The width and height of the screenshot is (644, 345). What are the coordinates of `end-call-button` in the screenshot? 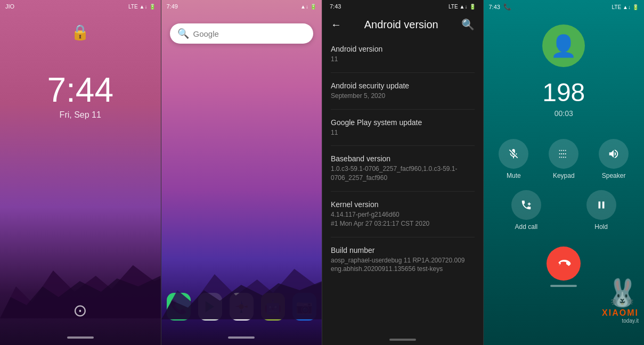 It's located at (564, 264).